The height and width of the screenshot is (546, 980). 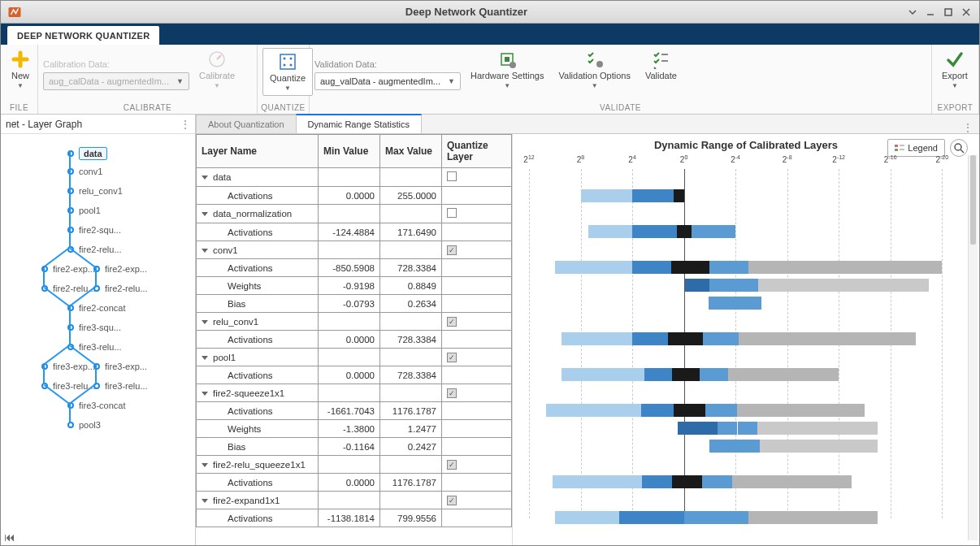 I want to click on graph-node: relu_conv1, so click(x=95, y=191).